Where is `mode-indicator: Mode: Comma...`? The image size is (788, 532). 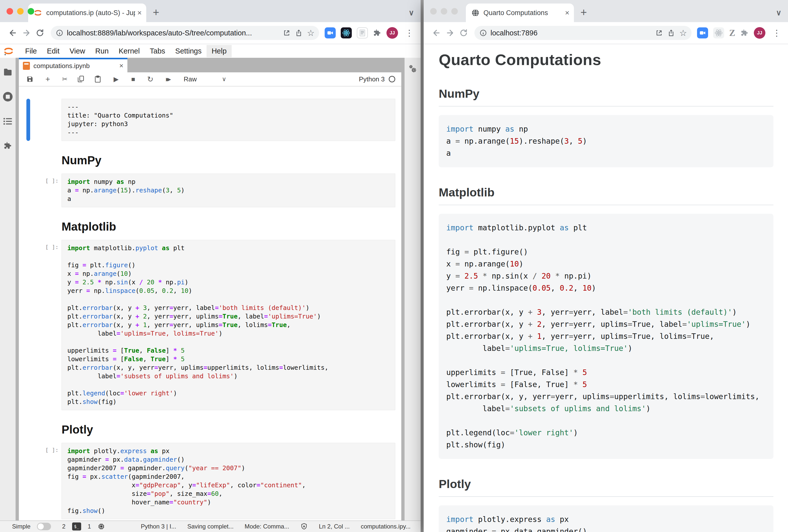
mode-indicator: Mode: Comma... is located at coordinates (267, 527).